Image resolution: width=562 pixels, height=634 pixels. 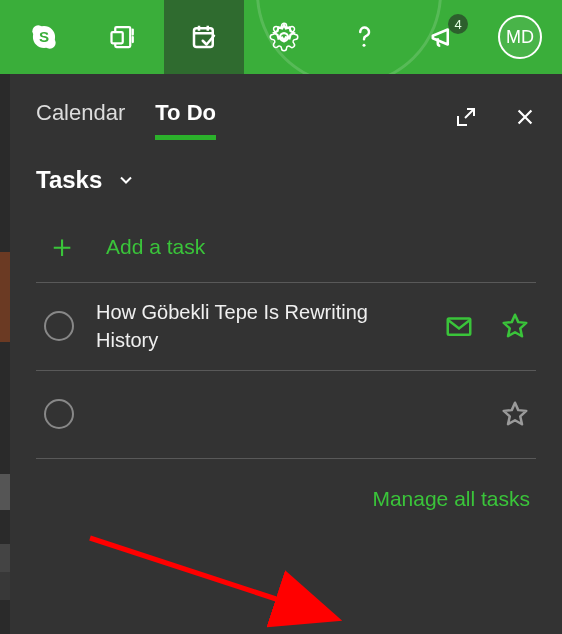 I want to click on skype-icon: S, so click(x=44, y=37).